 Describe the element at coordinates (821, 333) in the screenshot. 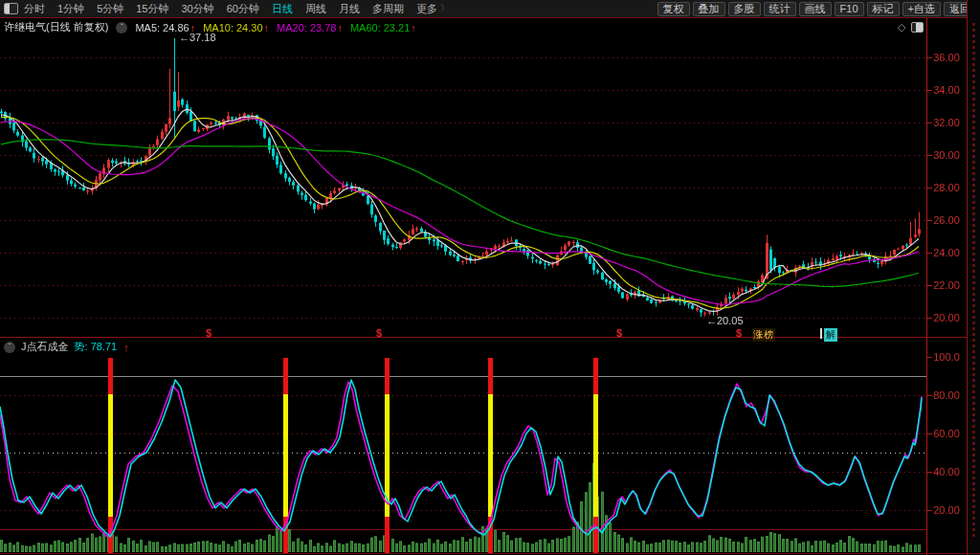

I see `badge-tick` at that location.